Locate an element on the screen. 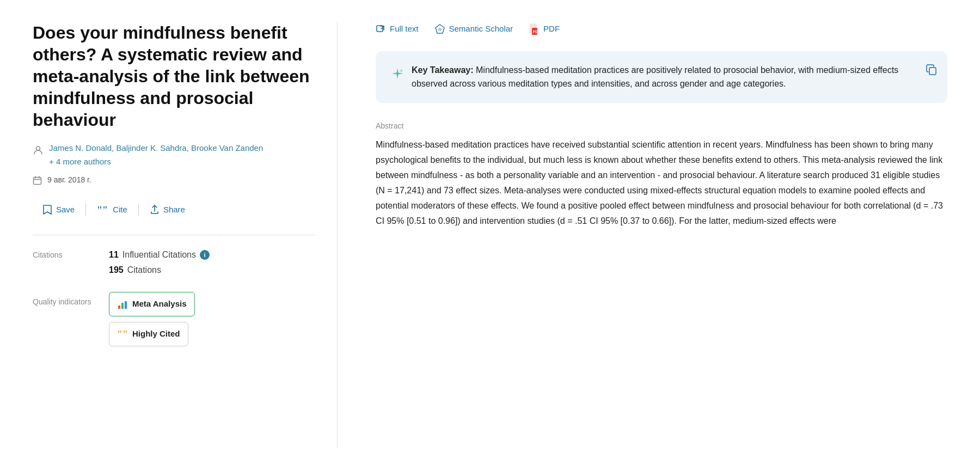 This screenshot has width=980, height=470. bookmark-icon is located at coordinates (47, 210).